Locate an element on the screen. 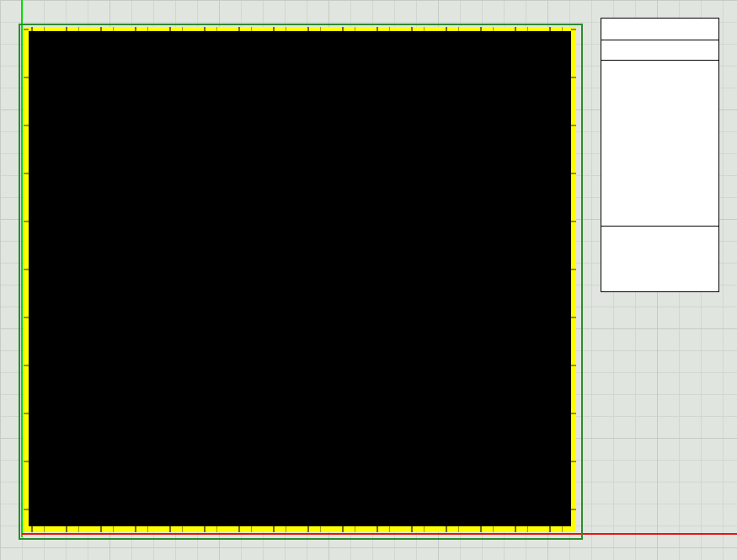 The height and width of the screenshot is (560, 737). colorbar-section is located at coordinates (660, 143).